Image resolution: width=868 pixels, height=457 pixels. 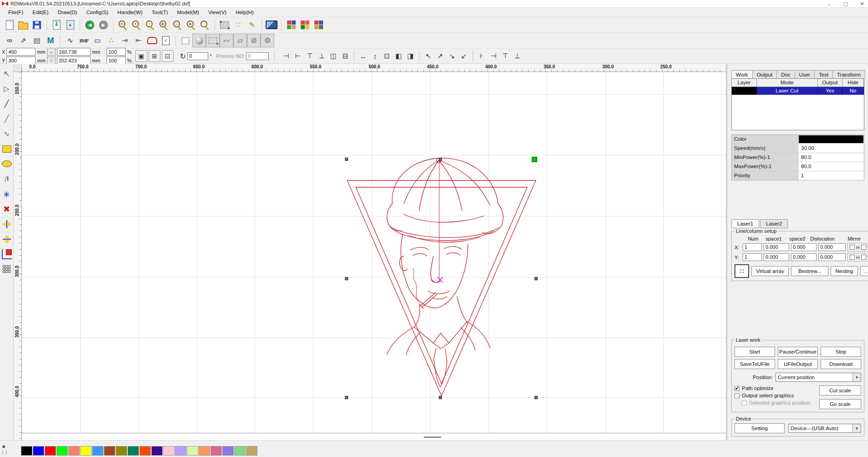 I want to click on close-button: ✕, so click(x=862, y=4).